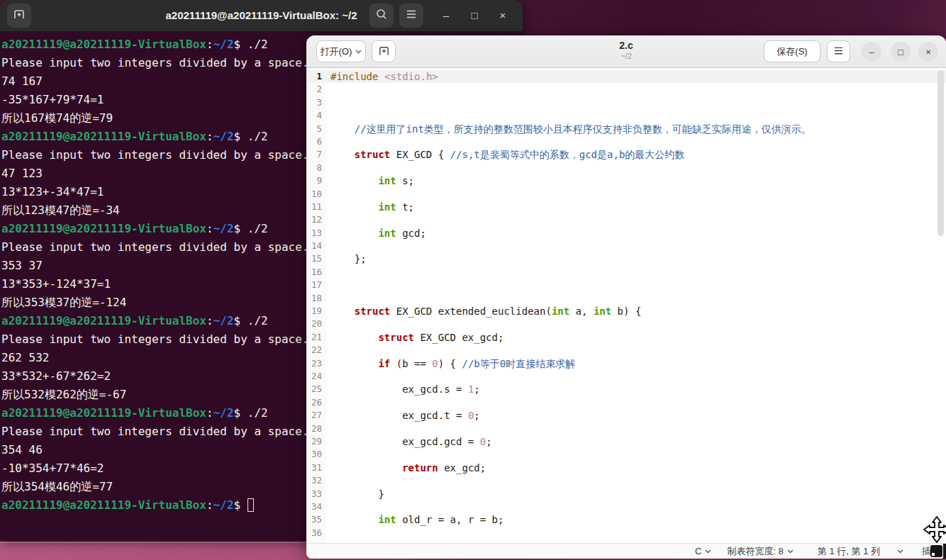  What do you see at coordinates (341, 51) in the screenshot?
I see `open-button: 打开(O)` at bounding box center [341, 51].